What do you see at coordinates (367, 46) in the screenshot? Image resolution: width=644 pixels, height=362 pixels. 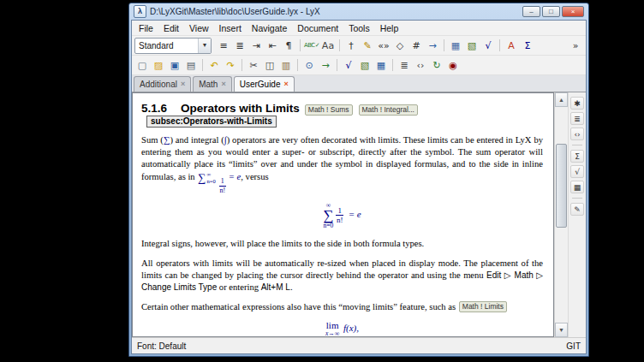 I see `insert-note-icon: ✎` at bounding box center [367, 46].